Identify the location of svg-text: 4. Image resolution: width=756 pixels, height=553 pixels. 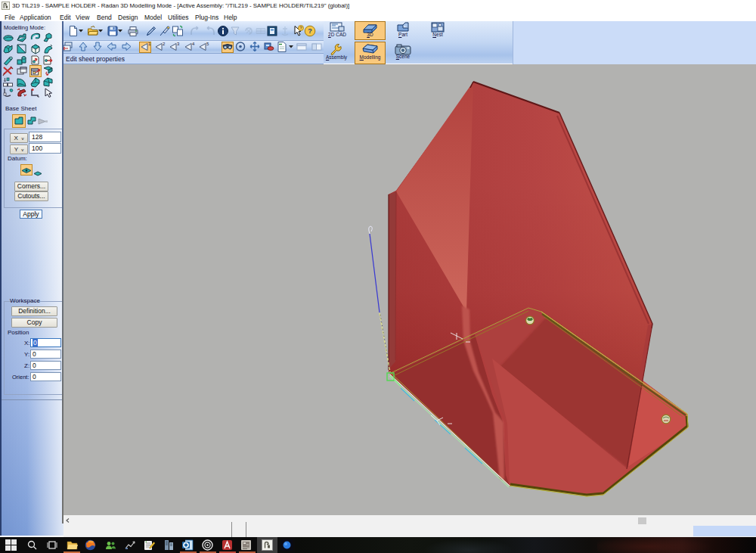
(194, 44).